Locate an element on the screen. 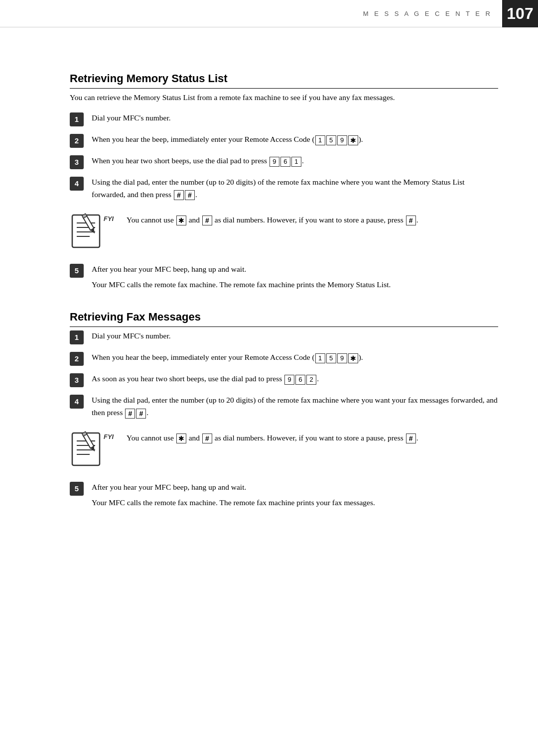 The height and width of the screenshot is (756, 538). section1-steps: 1 Dial your MFC's number. 2 When you hea… is located at coordinates (284, 156).